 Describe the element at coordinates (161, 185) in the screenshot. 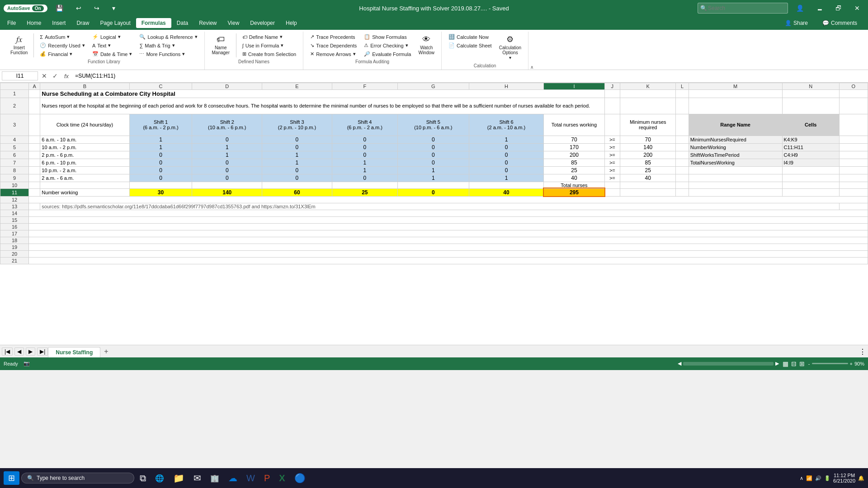

I see `cell-c10` at that location.